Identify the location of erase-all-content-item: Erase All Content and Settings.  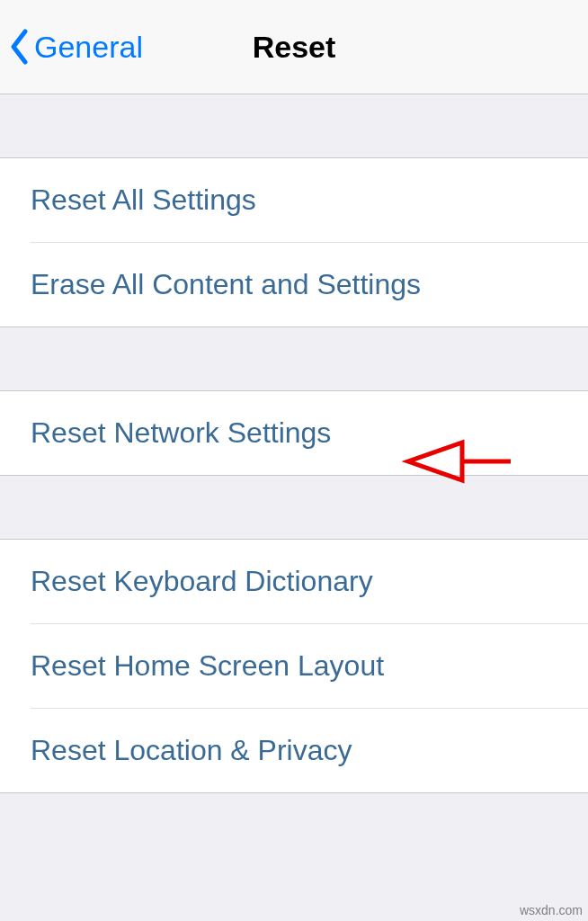
(294, 284).